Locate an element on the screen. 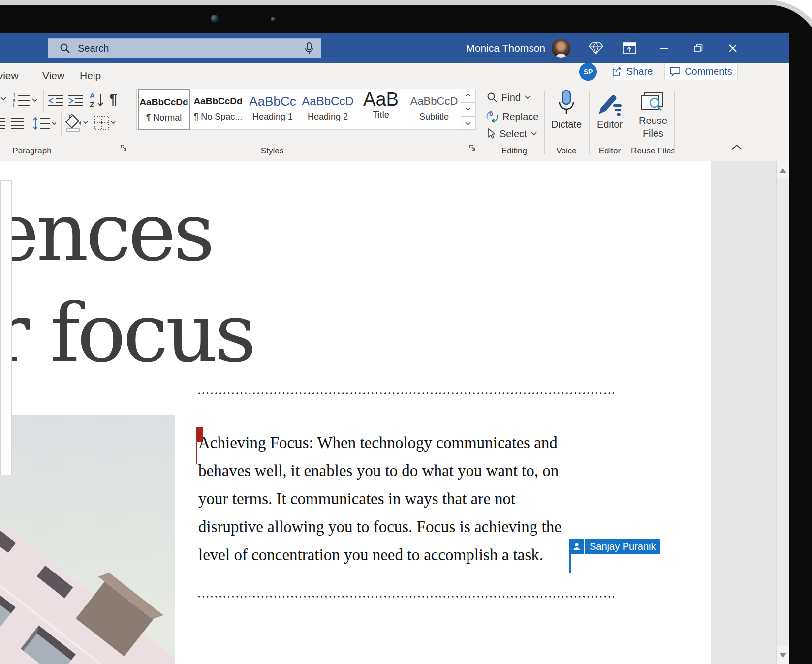  multilevel-list-button: 1ai is located at coordinates (25, 100).